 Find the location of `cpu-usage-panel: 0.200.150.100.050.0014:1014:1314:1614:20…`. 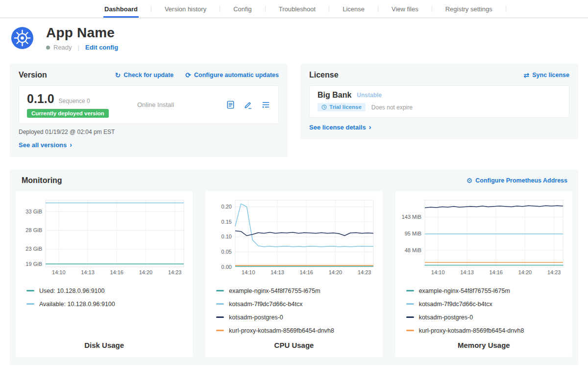

cpu-usage-panel: 0.200.150.100.050.0014:1014:1314:1614:20… is located at coordinates (294, 274).